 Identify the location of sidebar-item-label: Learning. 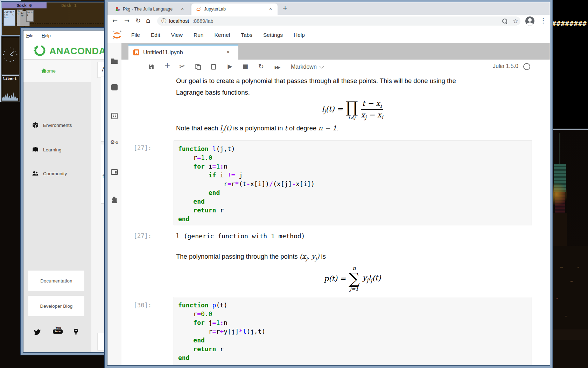
(52, 150).